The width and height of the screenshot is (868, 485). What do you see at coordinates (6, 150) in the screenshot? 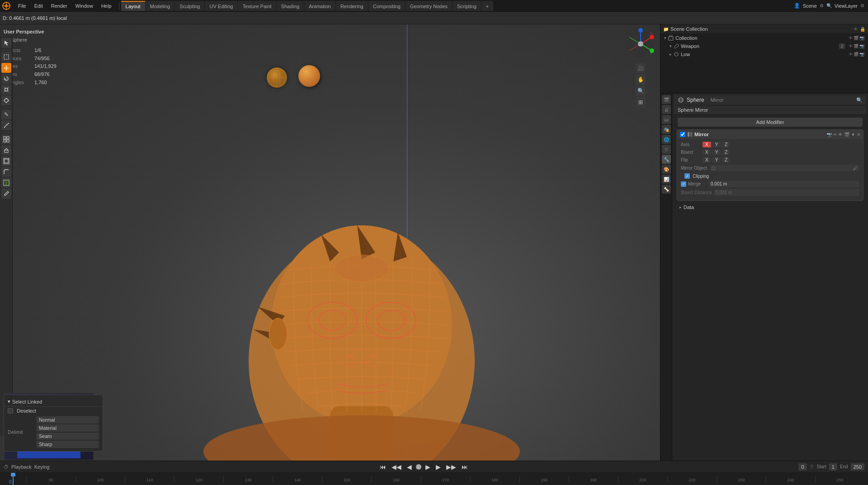
I see `extrude-tool` at bounding box center [6, 150].